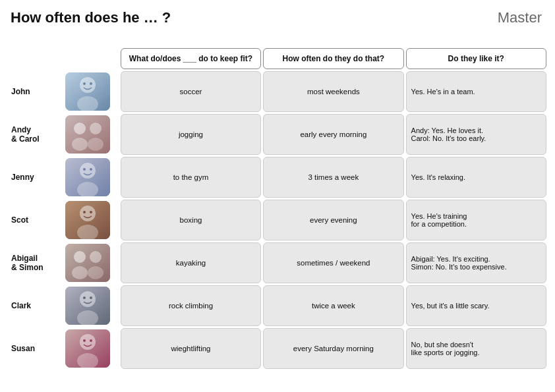 The width and height of the screenshot is (555, 392). What do you see at coordinates (476, 306) in the screenshot?
I see `opinion-cell: Yes, but it's a little scary.` at bounding box center [476, 306].